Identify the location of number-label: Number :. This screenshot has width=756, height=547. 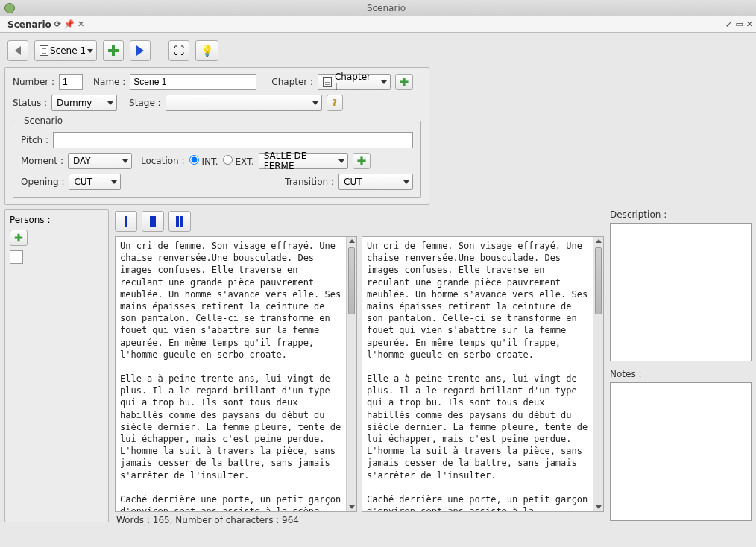
(34, 82).